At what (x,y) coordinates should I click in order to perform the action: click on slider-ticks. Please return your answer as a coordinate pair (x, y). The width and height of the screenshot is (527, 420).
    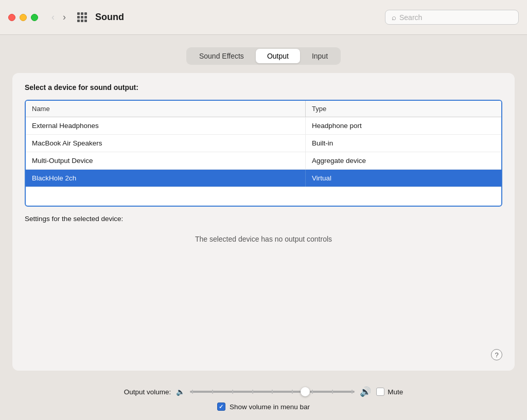
    Looking at the image, I should click on (272, 392).